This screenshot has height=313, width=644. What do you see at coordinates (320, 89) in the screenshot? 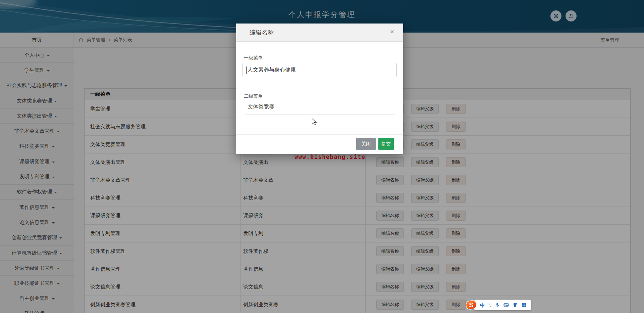
I see `edit-name-modal: 编辑名称 × 一级菜单 人文素养与身心健康 二级菜单 文体类竞赛 关闭 提交` at bounding box center [320, 89].